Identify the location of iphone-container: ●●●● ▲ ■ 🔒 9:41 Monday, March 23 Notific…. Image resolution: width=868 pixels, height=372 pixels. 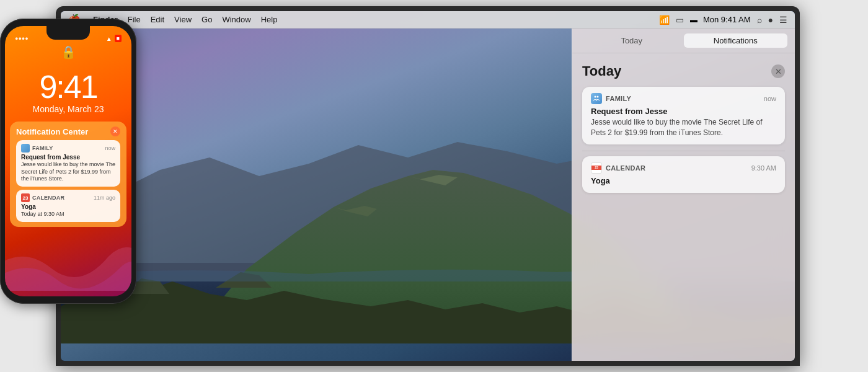
(68, 161).